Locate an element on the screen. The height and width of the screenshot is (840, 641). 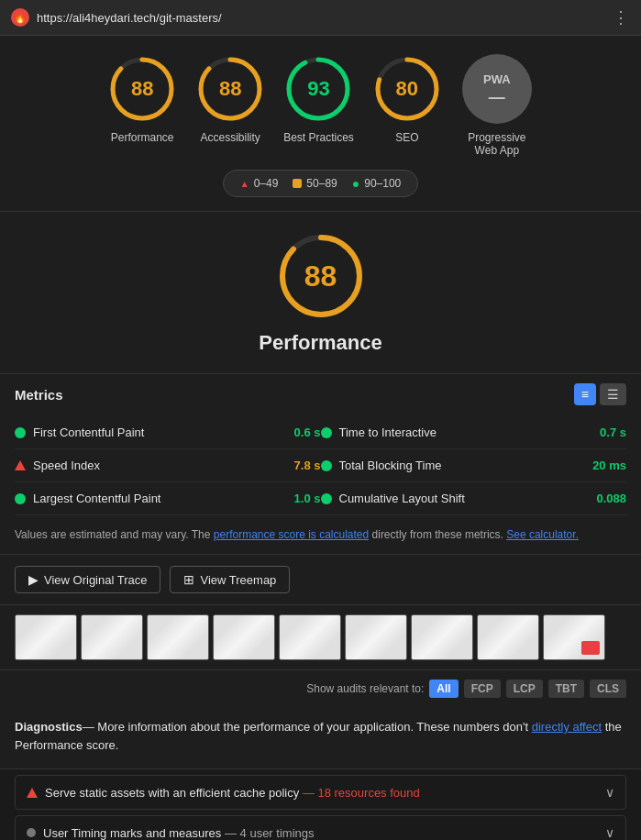
treemap-icon: ⊞ is located at coordinates (189, 580).